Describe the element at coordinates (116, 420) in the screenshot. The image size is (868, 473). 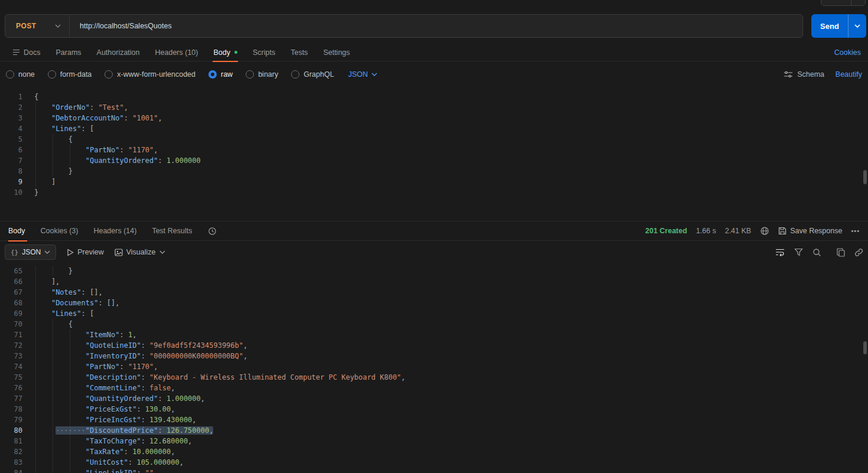
I see `code-text: "PriceIncGst": 139.430000,` at that location.